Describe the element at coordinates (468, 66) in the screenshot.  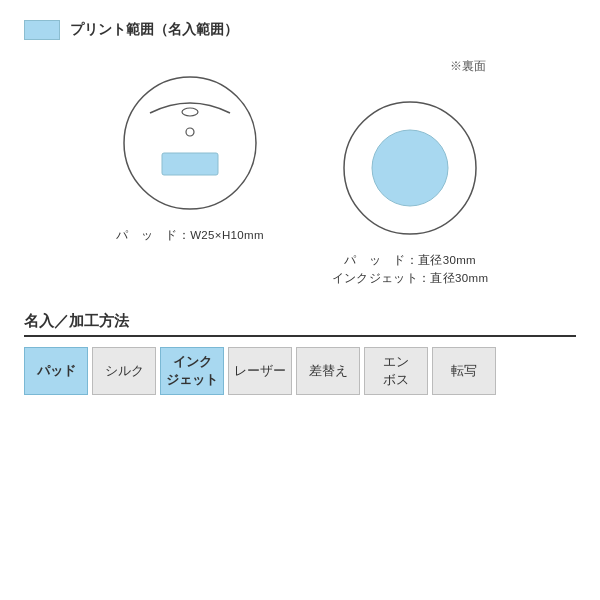
I see `back-label-top: ※裏面` at that location.